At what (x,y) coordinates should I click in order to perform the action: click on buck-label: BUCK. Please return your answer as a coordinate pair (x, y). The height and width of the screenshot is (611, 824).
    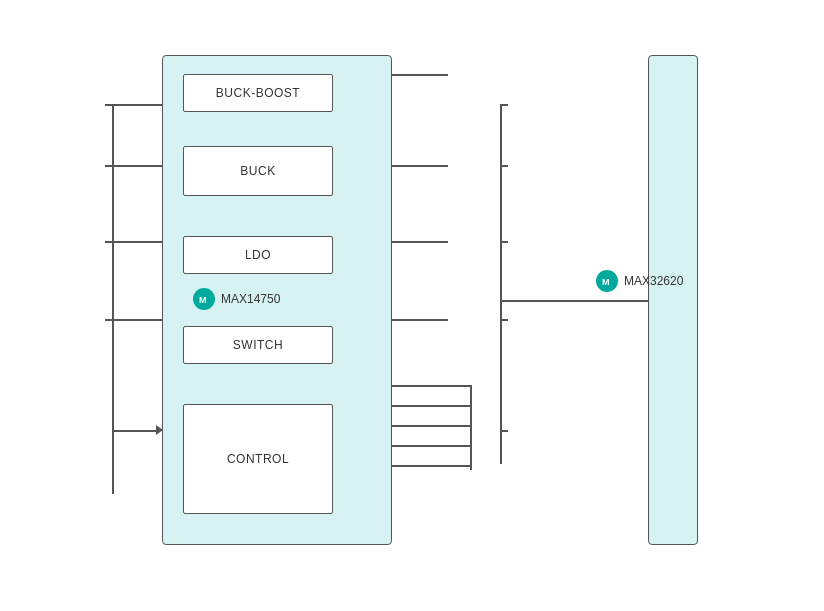
    Looking at the image, I should click on (258, 171).